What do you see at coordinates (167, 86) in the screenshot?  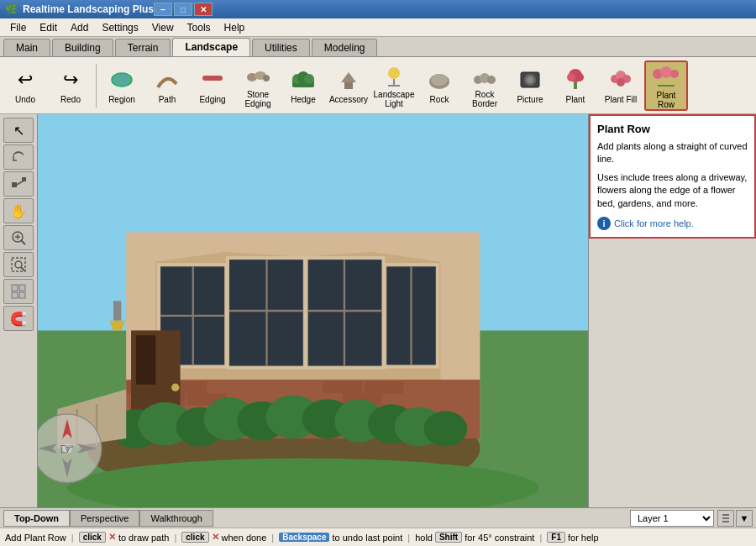 I see `path-button: Path` at bounding box center [167, 86].